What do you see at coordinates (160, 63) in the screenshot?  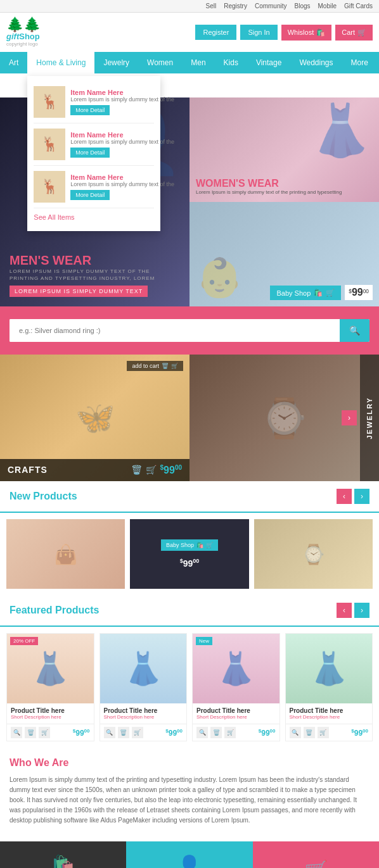 I see `nav-item-women: Women` at bounding box center [160, 63].